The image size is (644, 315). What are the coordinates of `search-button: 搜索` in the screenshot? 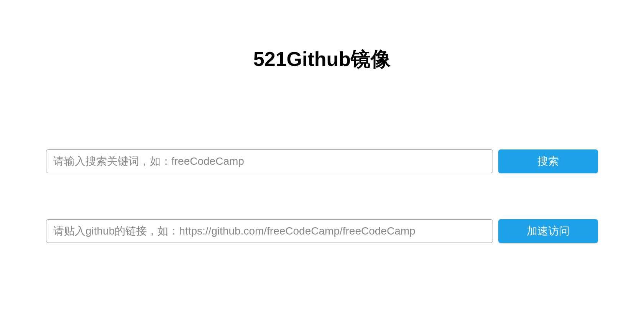 It's located at (548, 161).